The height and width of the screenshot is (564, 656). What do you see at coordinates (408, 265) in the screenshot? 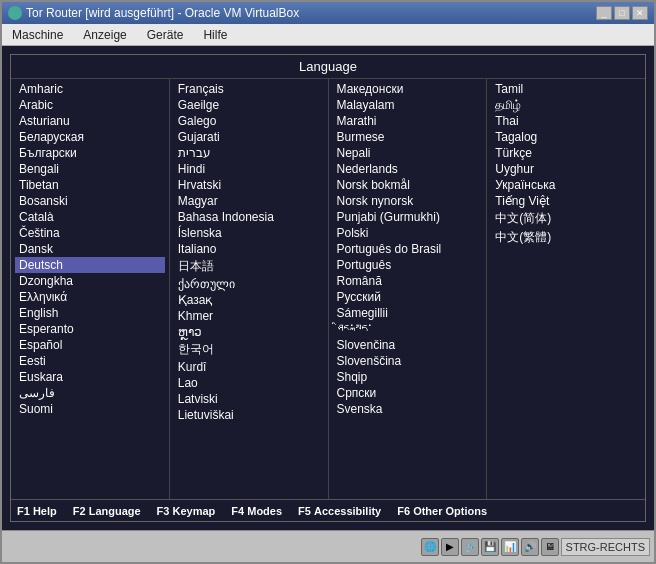
I see `lang-portugues: Português` at bounding box center [408, 265].